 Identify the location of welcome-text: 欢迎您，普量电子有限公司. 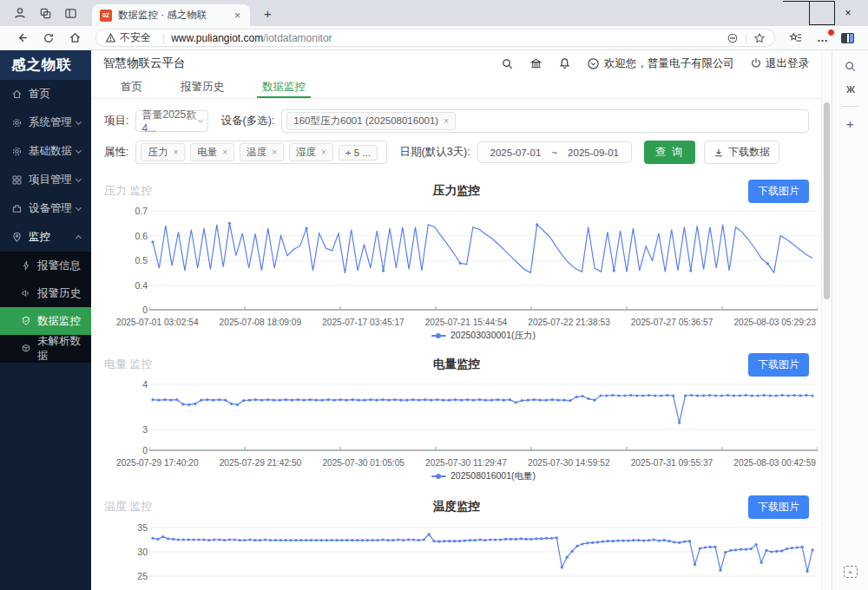
(669, 64).